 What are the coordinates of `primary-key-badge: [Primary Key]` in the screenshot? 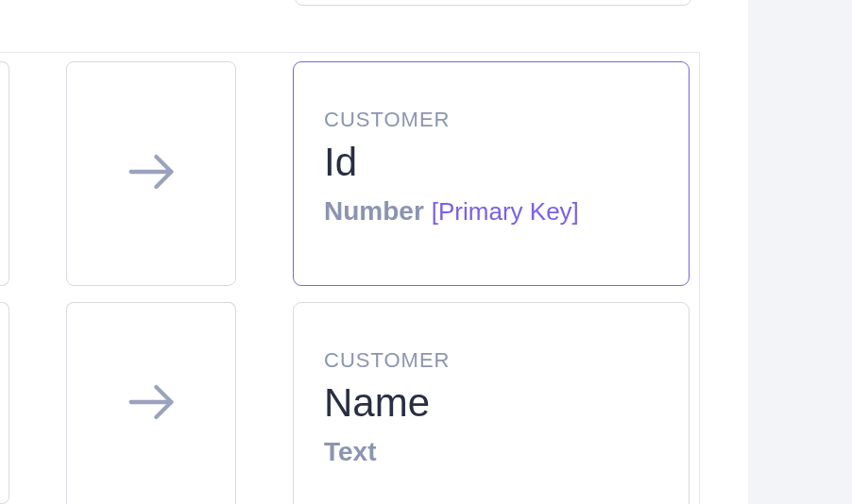 It's located at (505, 211).